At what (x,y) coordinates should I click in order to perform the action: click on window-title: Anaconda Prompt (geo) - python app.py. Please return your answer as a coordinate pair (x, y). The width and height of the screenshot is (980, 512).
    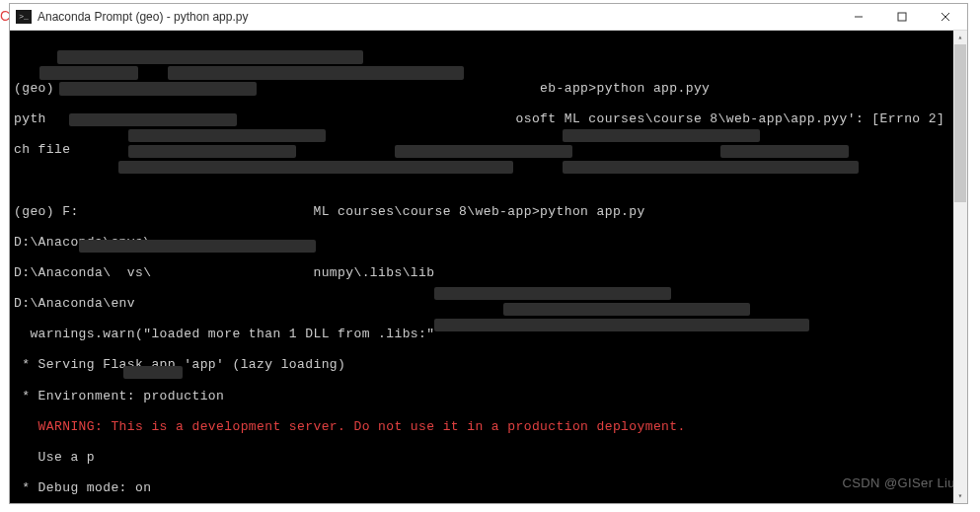
    Looking at the image, I should click on (437, 17).